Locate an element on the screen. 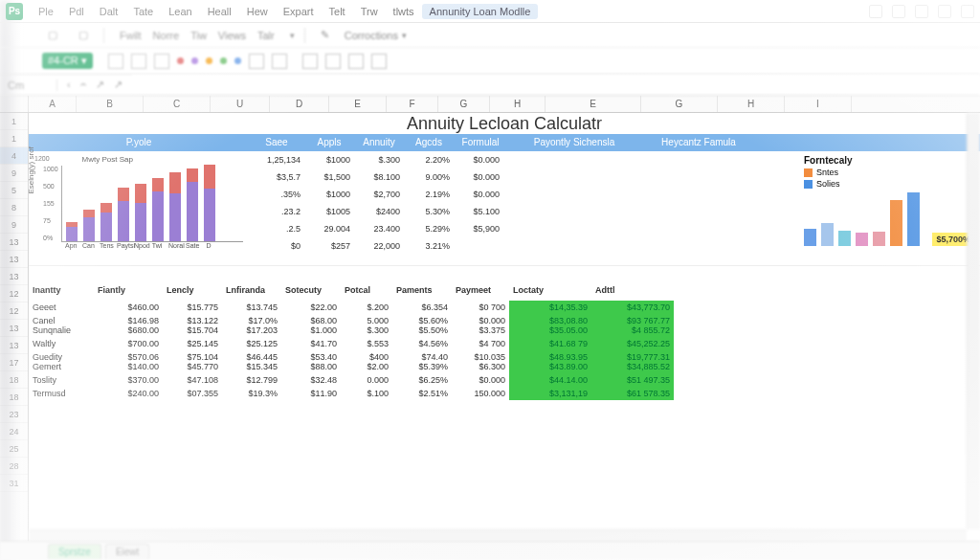 This screenshot has width=980, height=560. table-row: Toslity$370.00$47.108$12.799$32.480.000$… is located at coordinates (504, 380).